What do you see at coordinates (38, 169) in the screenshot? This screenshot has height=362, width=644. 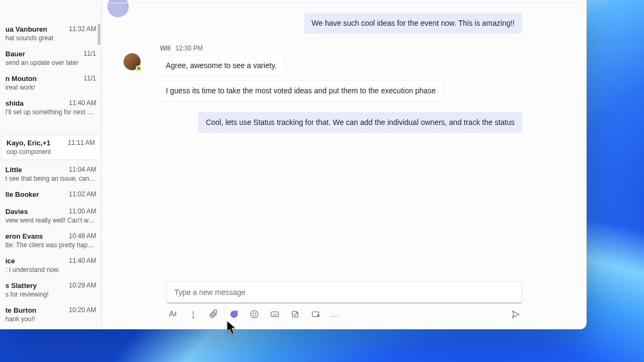 I see `chat-list-item-name: Little` at bounding box center [38, 169].